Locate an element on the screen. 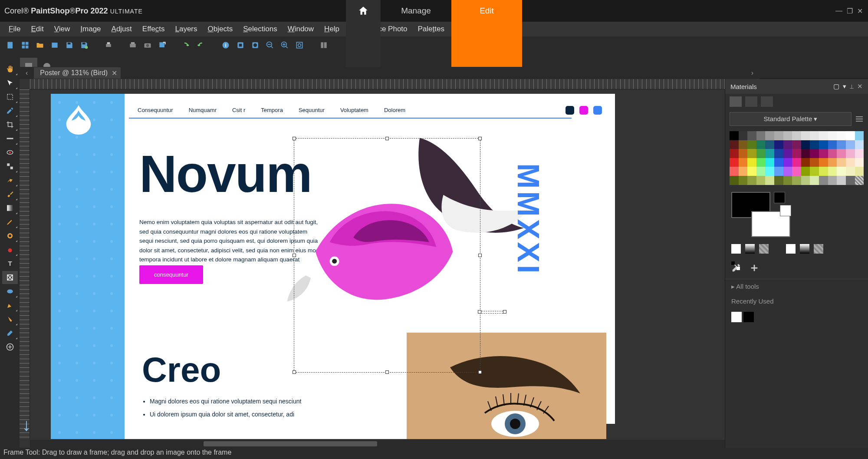  redo-button is located at coordinates (201, 45).